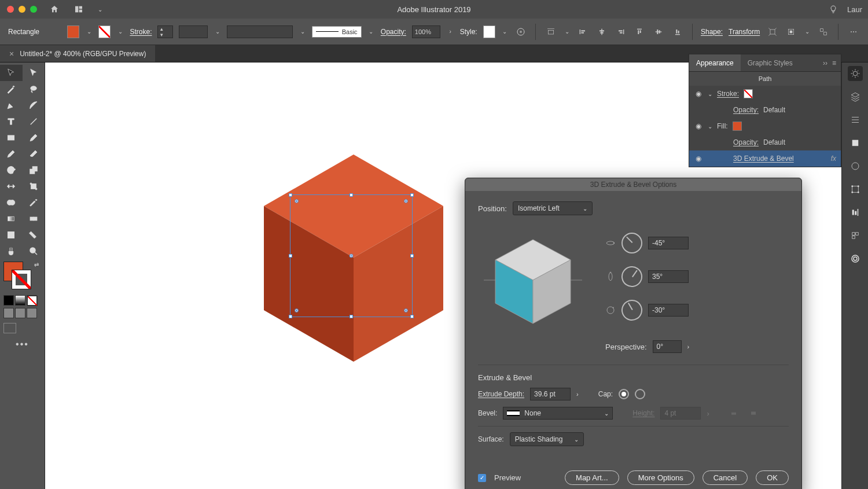 The height and width of the screenshot is (489, 868). I want to click on artboard-tool, so click(12, 235).